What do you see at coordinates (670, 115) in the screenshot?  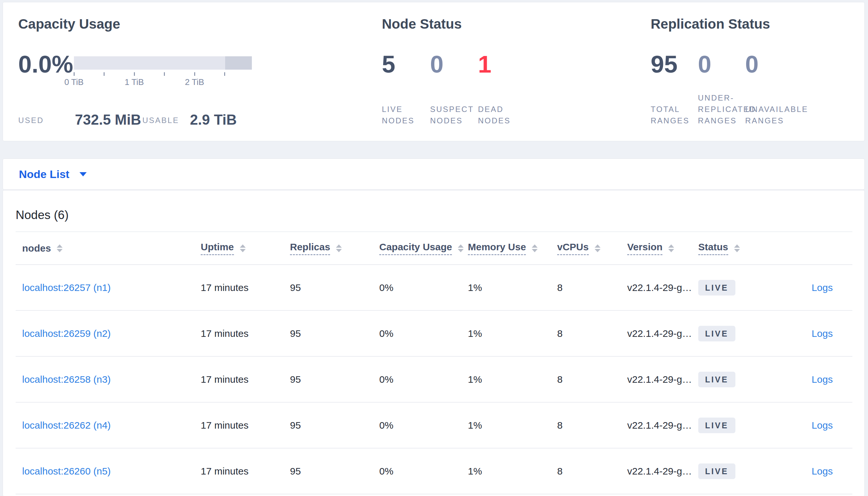 I see `total-ranges-label: TOTAL RANGES` at bounding box center [670, 115].